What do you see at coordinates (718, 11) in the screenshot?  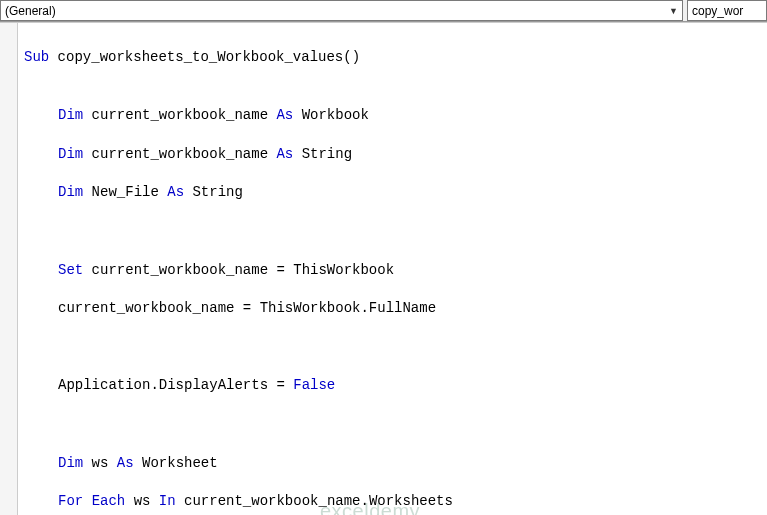 I see `procedure-dropdown-value: copy_wor` at bounding box center [718, 11].